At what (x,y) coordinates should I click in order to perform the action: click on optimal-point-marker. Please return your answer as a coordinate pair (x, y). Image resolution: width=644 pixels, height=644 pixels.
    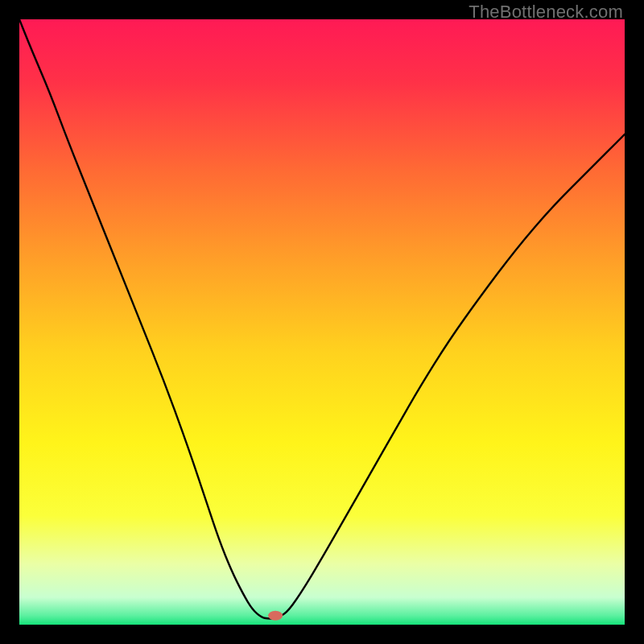
    Looking at the image, I should click on (275, 616).